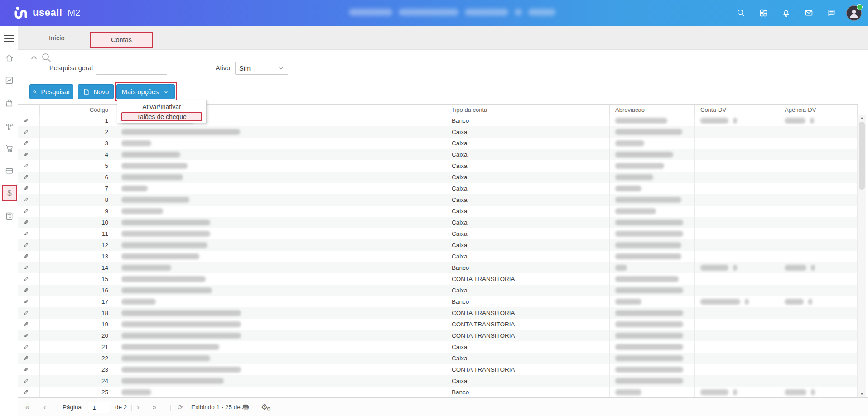 Image resolution: width=868 pixels, height=416 pixels. What do you see at coordinates (45, 407) in the screenshot?
I see `prev-page-button: ‹` at bounding box center [45, 407].